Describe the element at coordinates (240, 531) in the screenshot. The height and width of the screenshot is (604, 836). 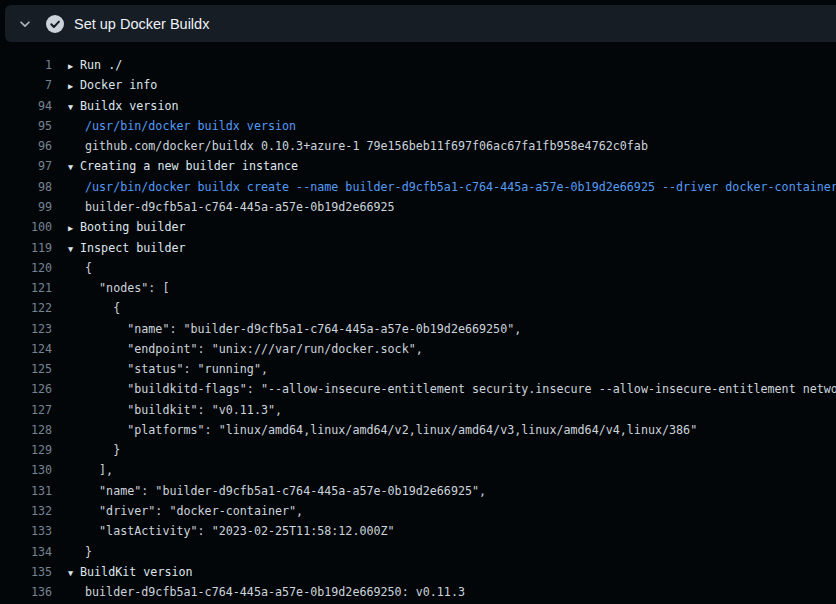
I see `log-output-text: "lastActivity": "2023-02-25T11:58:12.000…` at that location.